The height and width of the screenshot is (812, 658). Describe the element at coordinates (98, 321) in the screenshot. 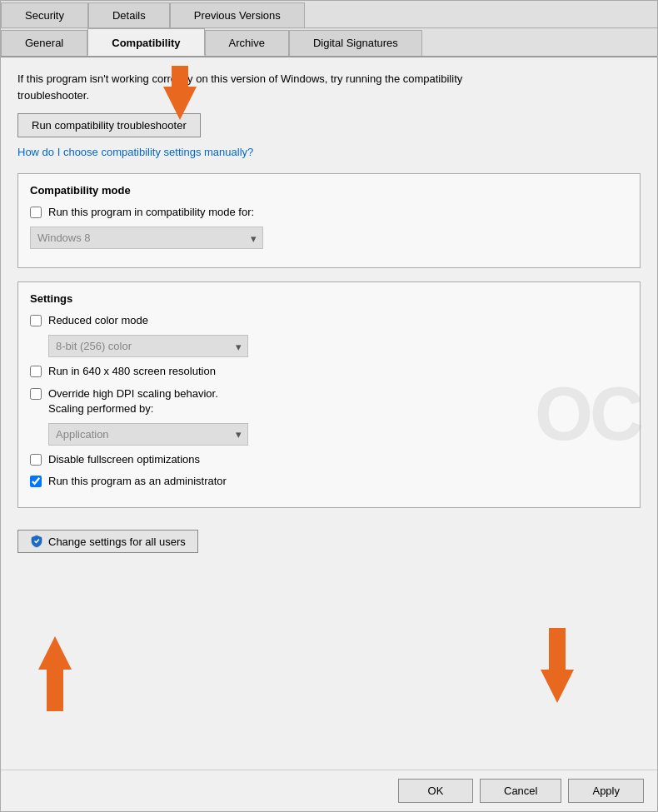

I see `reduced-color-label: Reduced color mode` at that location.